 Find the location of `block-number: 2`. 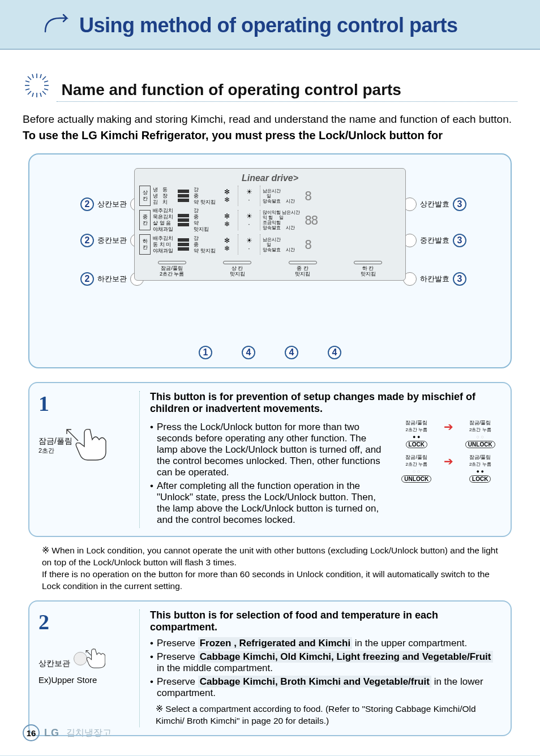

block-number: 2 is located at coordinates (84, 622).